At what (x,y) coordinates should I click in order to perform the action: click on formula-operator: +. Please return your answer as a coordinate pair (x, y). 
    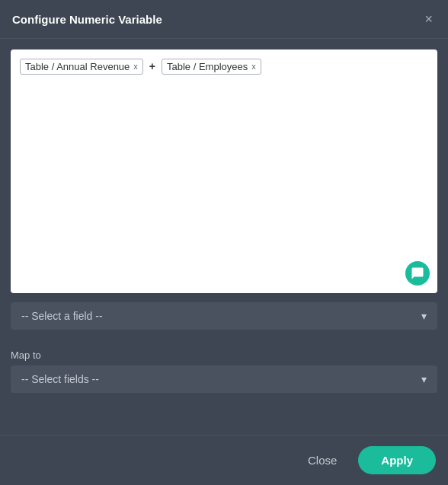
    Looking at the image, I should click on (152, 66).